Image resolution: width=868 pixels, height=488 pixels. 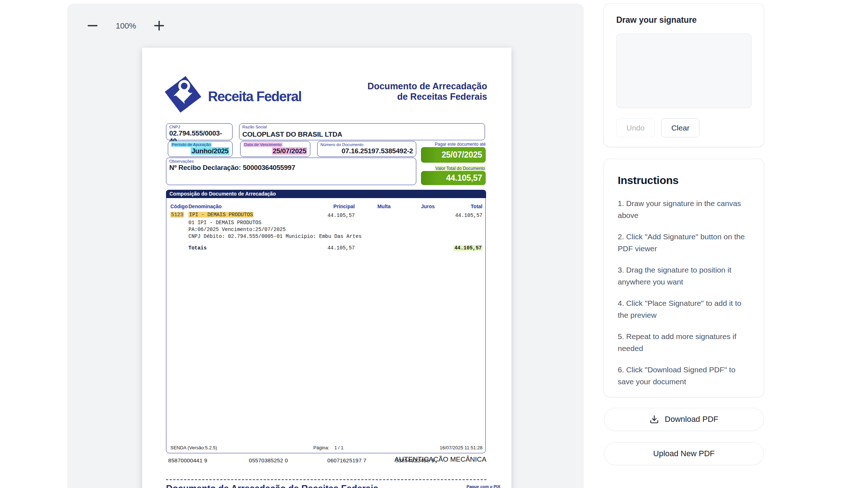 What do you see at coordinates (469, 215) in the screenshot?
I see `row-total: 44.105,57` at bounding box center [469, 215].